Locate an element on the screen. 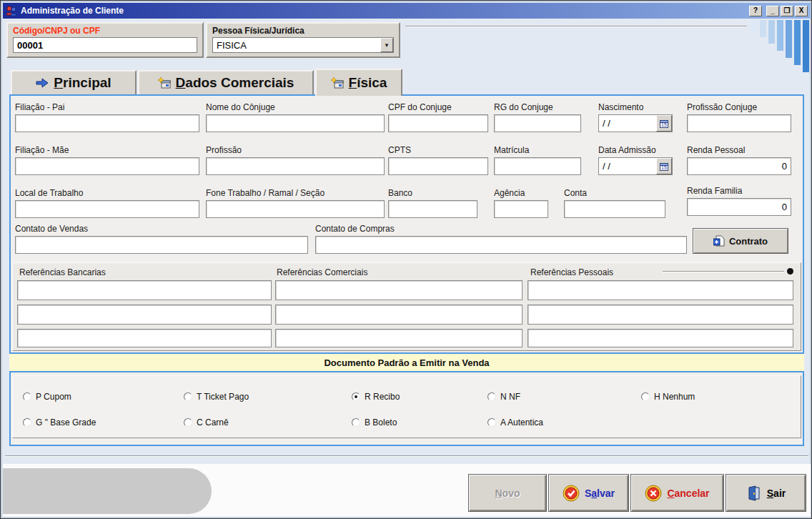 The width and height of the screenshot is (812, 519). pessoa-label: Pessoa Física/Jurídica is located at coordinates (303, 31).